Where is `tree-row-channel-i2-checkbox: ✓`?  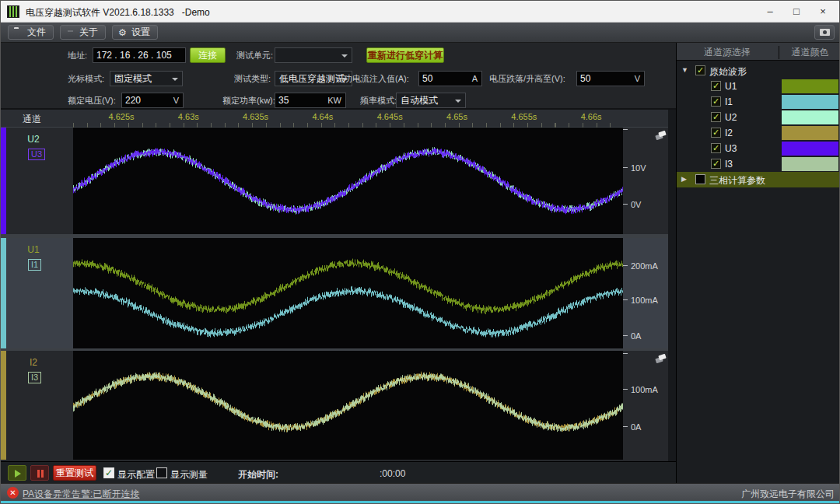
tree-row-channel-i2-checkbox: ✓ is located at coordinates (716, 132).